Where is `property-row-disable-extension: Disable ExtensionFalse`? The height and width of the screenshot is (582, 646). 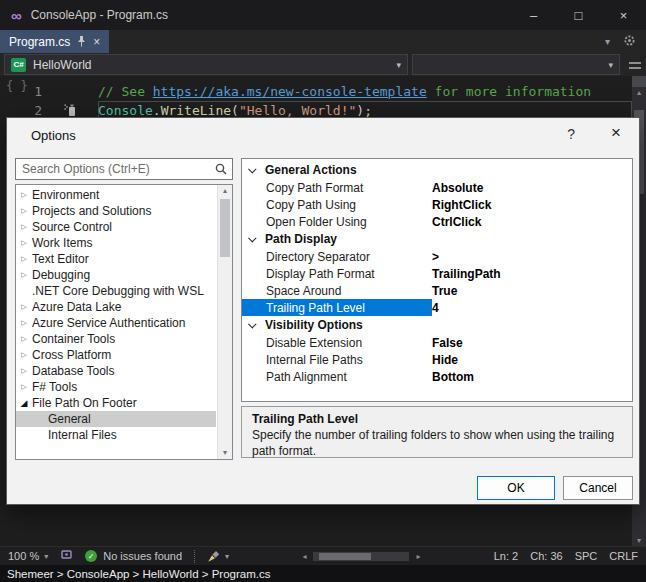
property-row-disable-extension: Disable ExtensionFalse is located at coordinates (437, 342).